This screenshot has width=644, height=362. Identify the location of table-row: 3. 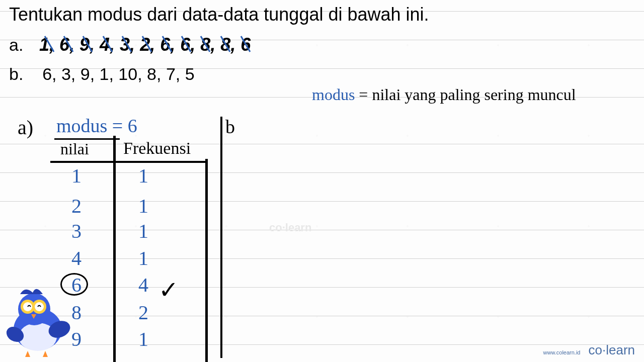
(76, 231).